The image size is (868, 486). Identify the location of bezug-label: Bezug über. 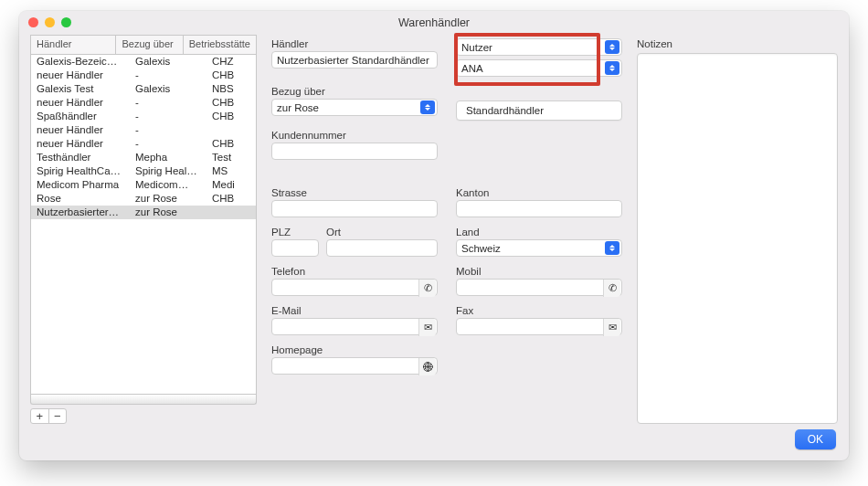
(355, 91).